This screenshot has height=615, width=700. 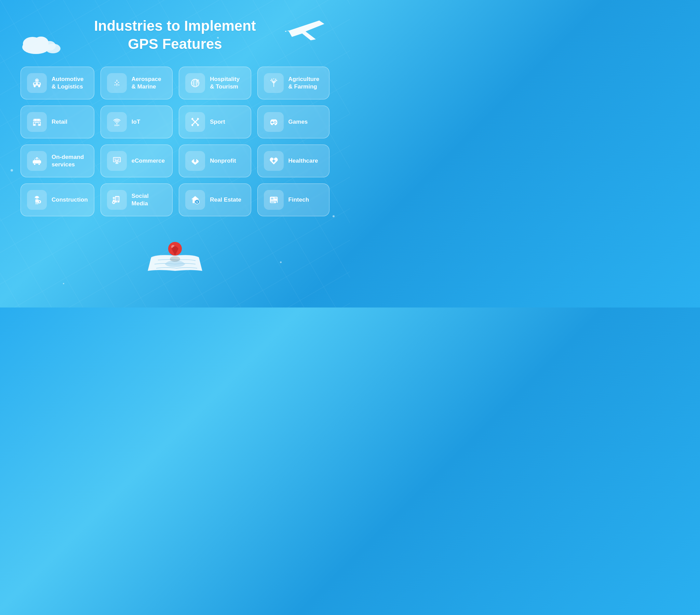 I want to click on page-header: Industries to Implement GPS Features, so click(x=175, y=32).